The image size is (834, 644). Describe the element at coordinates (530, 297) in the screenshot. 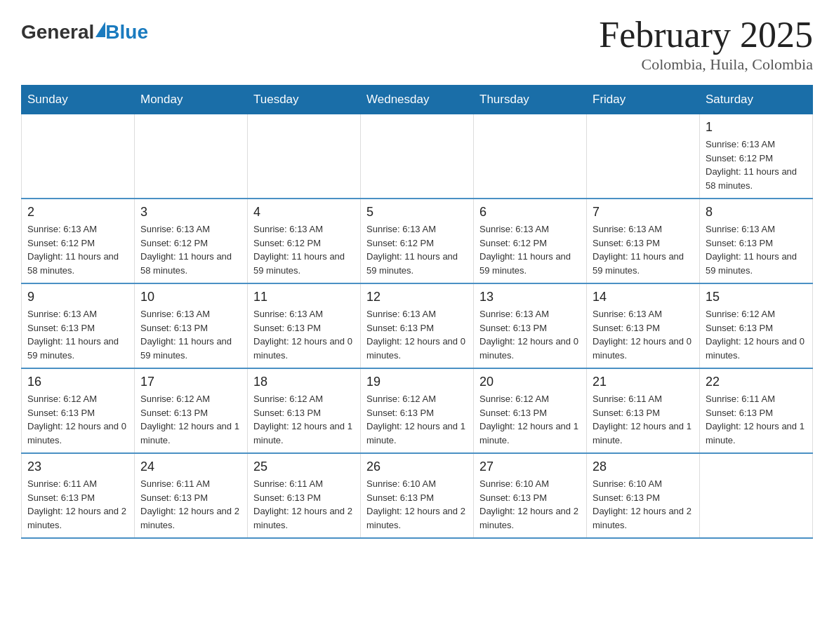

I see `day-number: 13` at that location.